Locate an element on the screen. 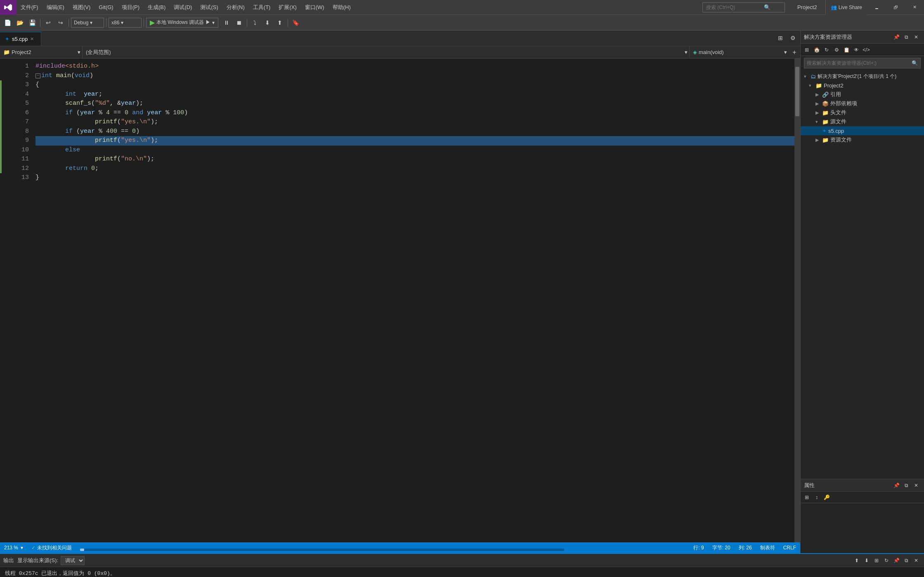 This screenshot has width=924, height=577. run-button: ▶ 本地 Windows 调试器 ▶ ▾ is located at coordinates (182, 23).